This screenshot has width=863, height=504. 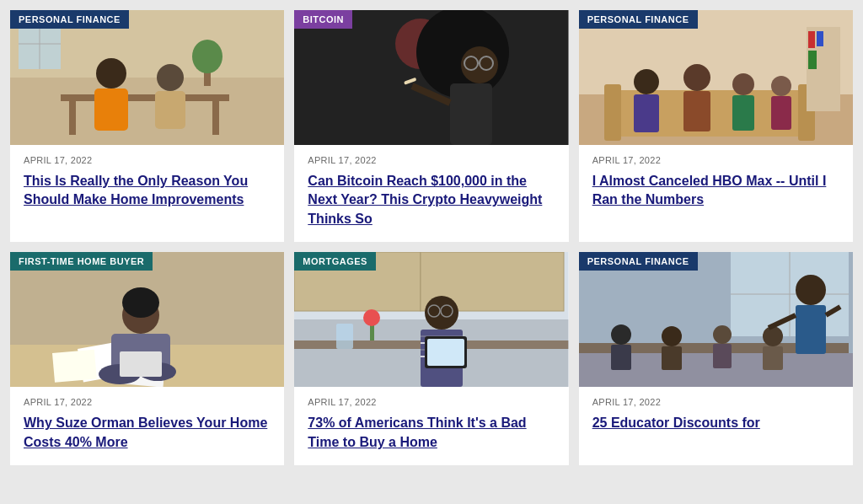 I want to click on card-title-5: 73% of Americans Think It's a Bad Time t…, so click(x=432, y=433).